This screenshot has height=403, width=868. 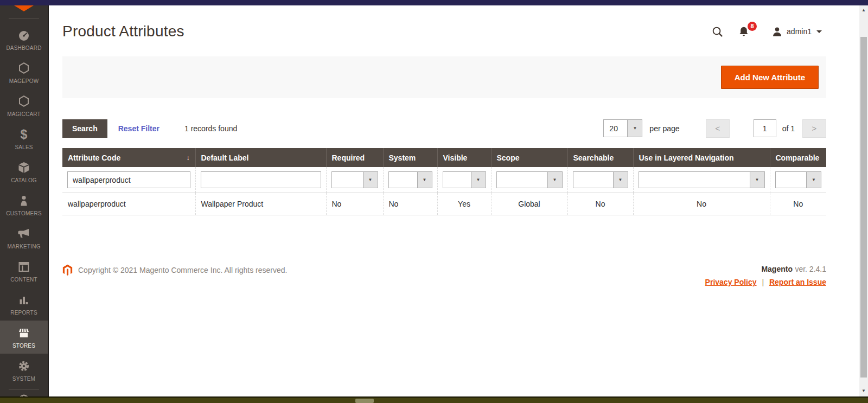 I want to click on scroll-up-icon: ▲, so click(x=864, y=10).